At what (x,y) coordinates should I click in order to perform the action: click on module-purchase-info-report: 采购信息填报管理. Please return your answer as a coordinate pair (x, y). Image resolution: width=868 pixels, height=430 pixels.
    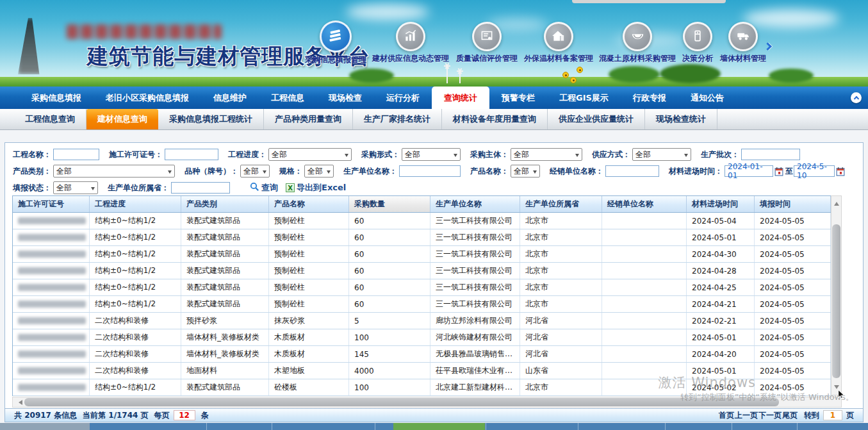
    Looking at the image, I should click on (336, 44).